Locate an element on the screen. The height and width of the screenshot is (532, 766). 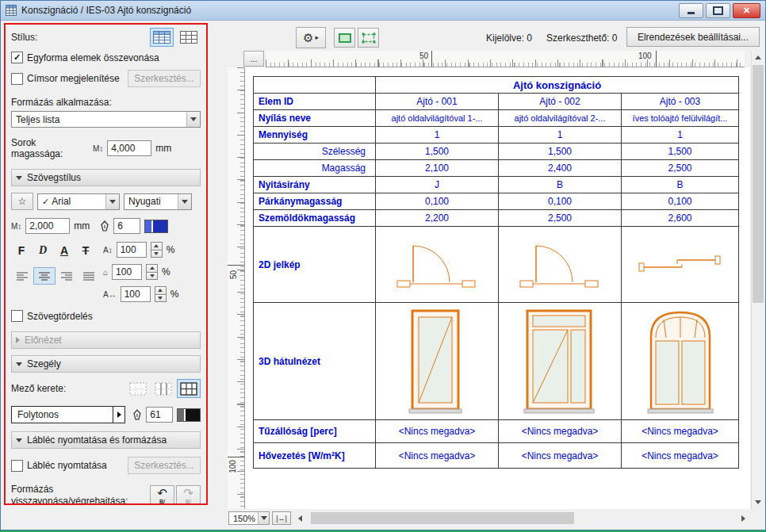
row-label: 3D hátulnézet is located at coordinates (315, 362).